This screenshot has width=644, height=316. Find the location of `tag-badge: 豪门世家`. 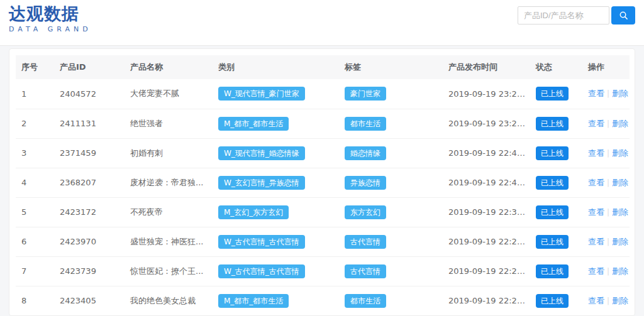

tag-badge: 豪门世家 is located at coordinates (365, 94).